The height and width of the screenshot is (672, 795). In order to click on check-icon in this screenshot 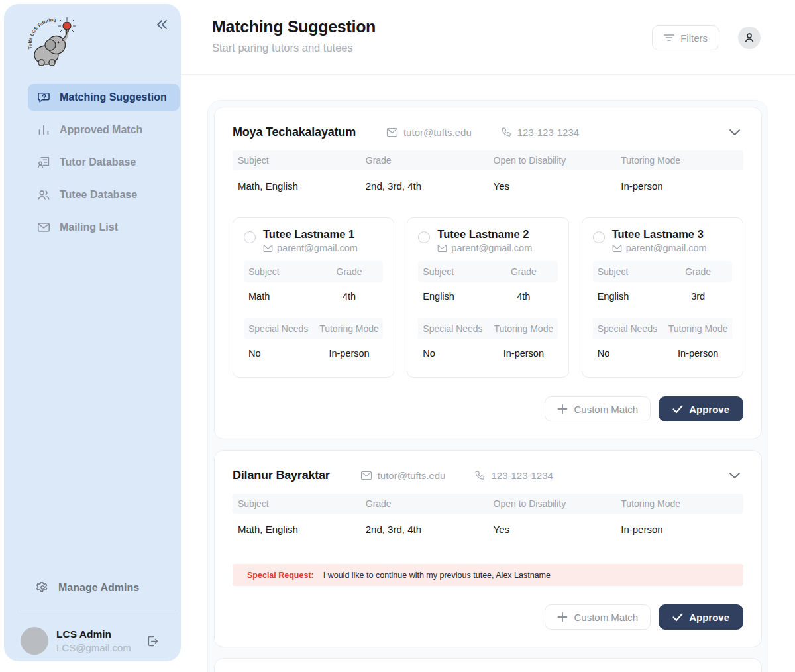, I will do `click(678, 410)`.